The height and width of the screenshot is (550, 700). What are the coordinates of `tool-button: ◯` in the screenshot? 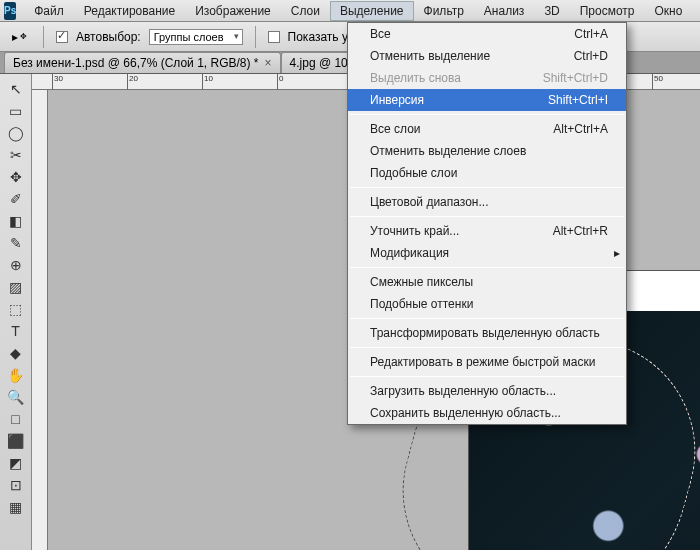 It's located at (16, 133).